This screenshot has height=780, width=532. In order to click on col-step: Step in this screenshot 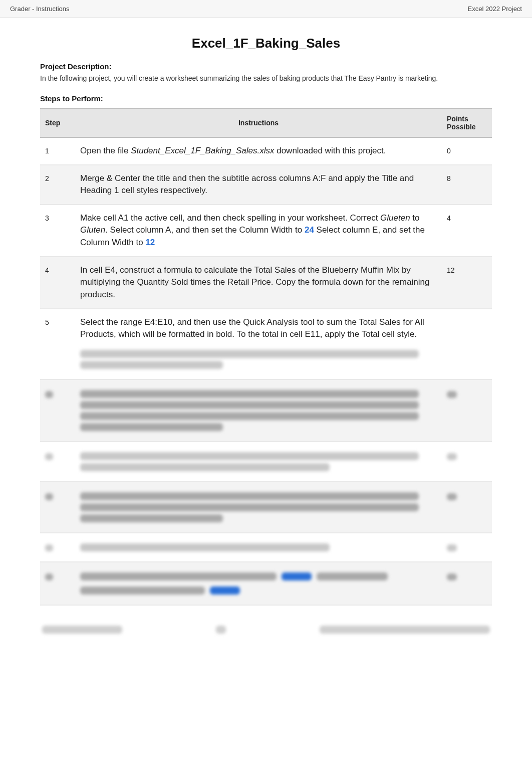, I will do `click(58, 123)`.